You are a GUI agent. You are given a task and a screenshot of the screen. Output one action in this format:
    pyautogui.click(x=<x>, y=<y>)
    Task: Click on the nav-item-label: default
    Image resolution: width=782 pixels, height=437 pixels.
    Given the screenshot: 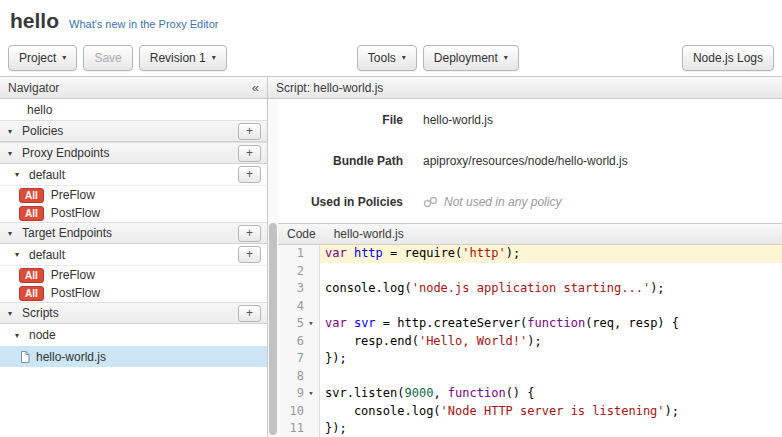 What is the action you would take?
    pyautogui.click(x=47, y=255)
    